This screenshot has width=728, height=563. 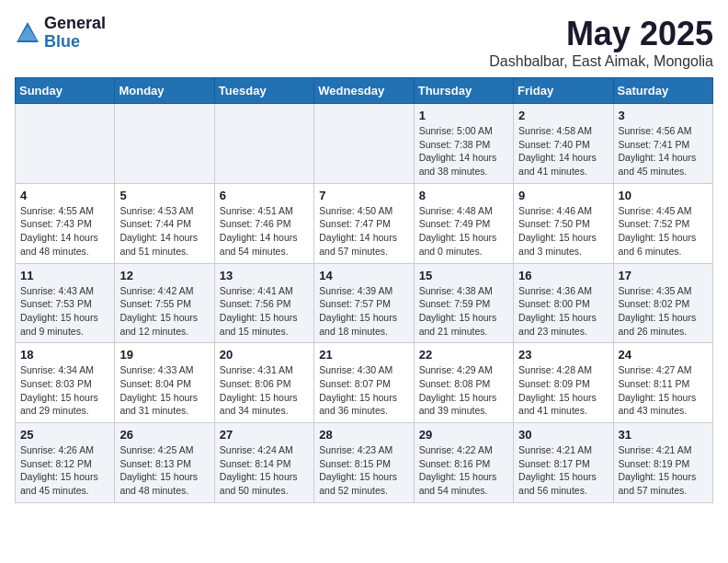 What do you see at coordinates (264, 383) in the screenshot?
I see `calendar-cell: 20Sunrise: 4:31 AMSunset: 8:06 PMDayligh…` at bounding box center [264, 383].